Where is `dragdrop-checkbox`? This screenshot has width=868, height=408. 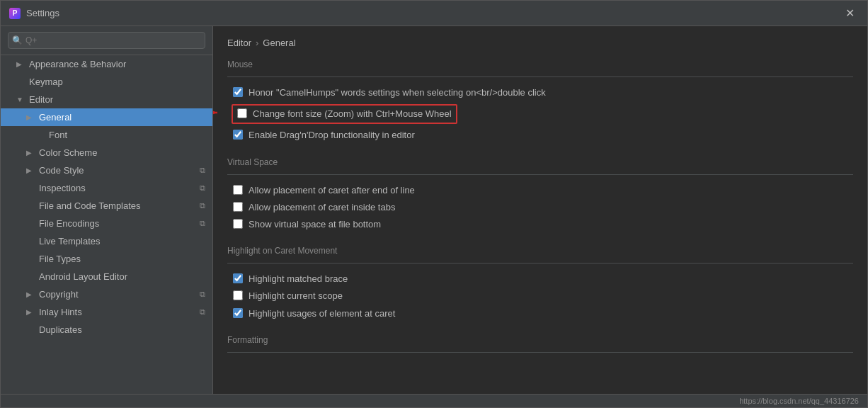 dragdrop-checkbox is located at coordinates (238, 135).